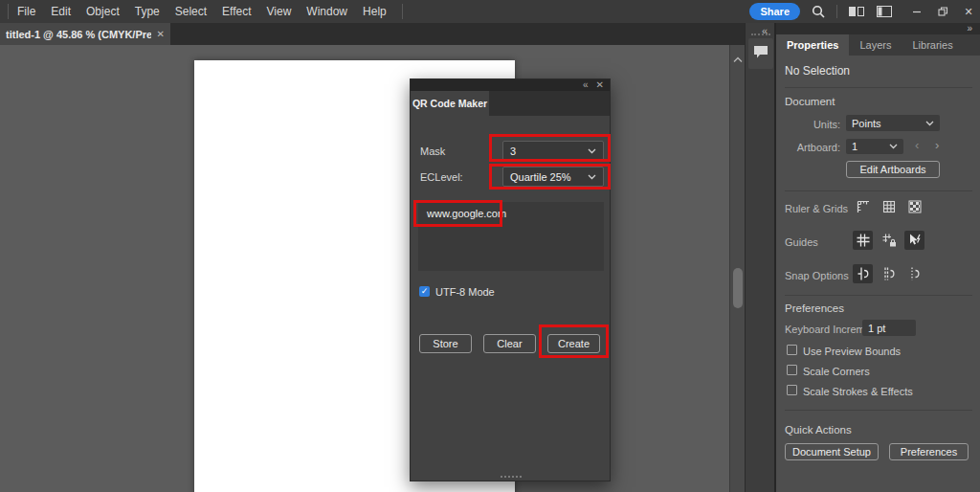 The image size is (980, 492). Describe the element at coordinates (818, 430) in the screenshot. I see `quick-actions-title: Quick Actions` at that location.